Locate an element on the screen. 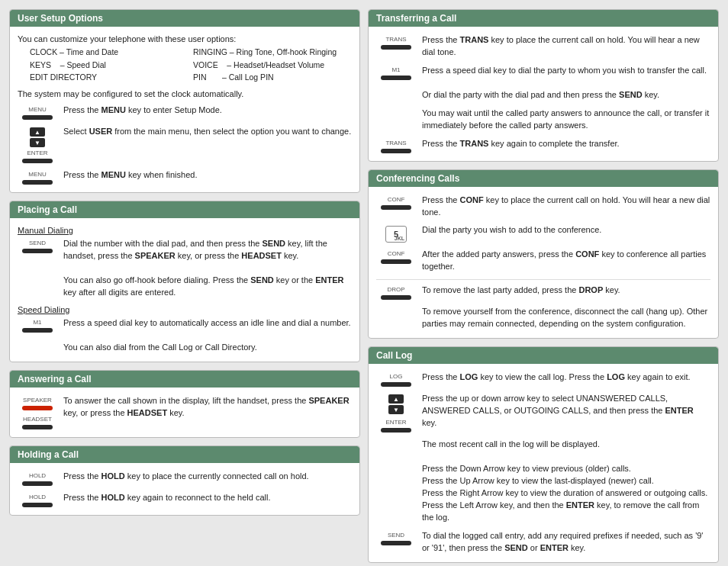  send-log-key-col: SEND is located at coordinates (396, 538).